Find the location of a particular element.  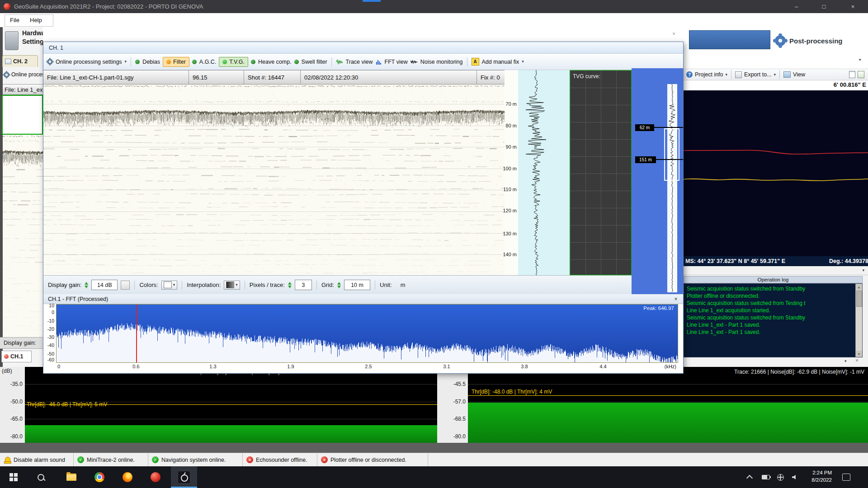

highlighted-selection-box is located at coordinates (730, 40).